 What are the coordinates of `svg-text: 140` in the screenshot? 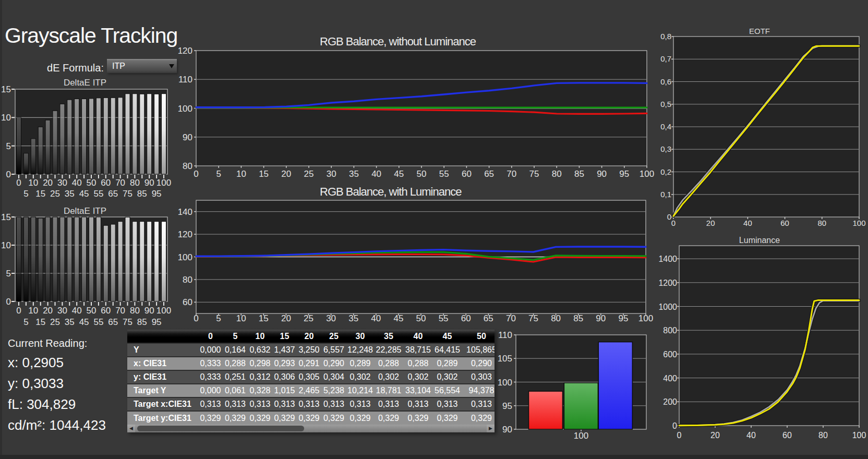 It's located at (185, 212).